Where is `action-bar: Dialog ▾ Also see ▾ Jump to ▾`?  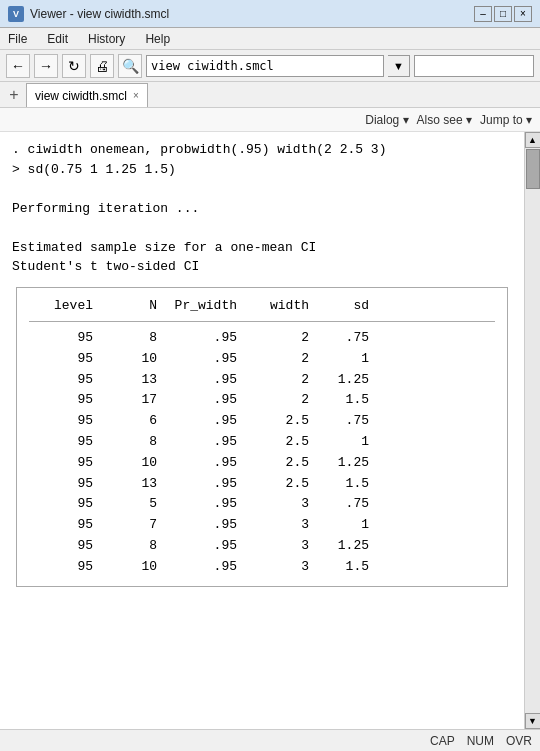 action-bar: Dialog ▾ Also see ▾ Jump to ▾ is located at coordinates (270, 120).